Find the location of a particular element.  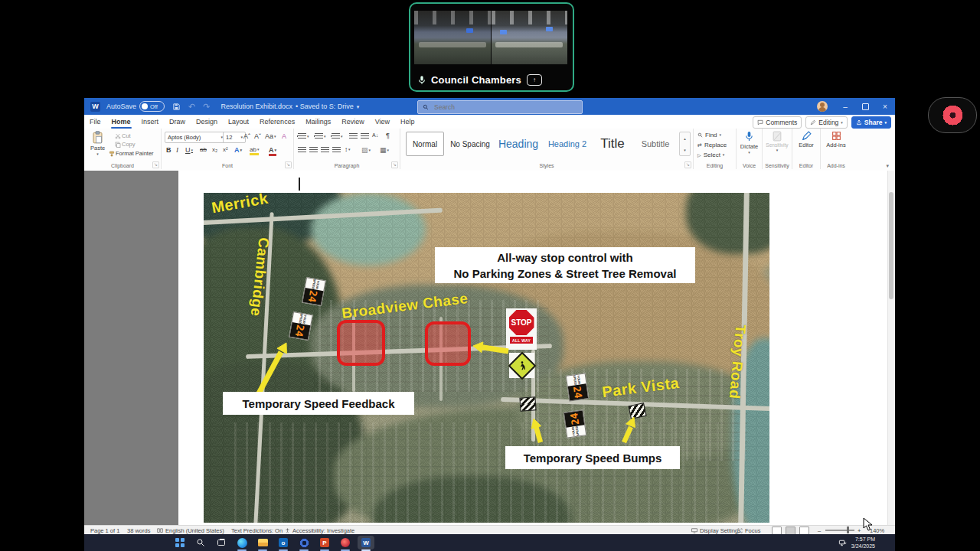

addins-button: Add-ins is located at coordinates (836, 139).